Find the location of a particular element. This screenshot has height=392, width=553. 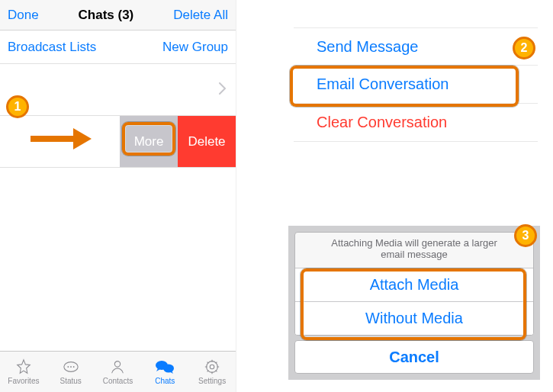

tab-chats: Chats is located at coordinates (165, 372).